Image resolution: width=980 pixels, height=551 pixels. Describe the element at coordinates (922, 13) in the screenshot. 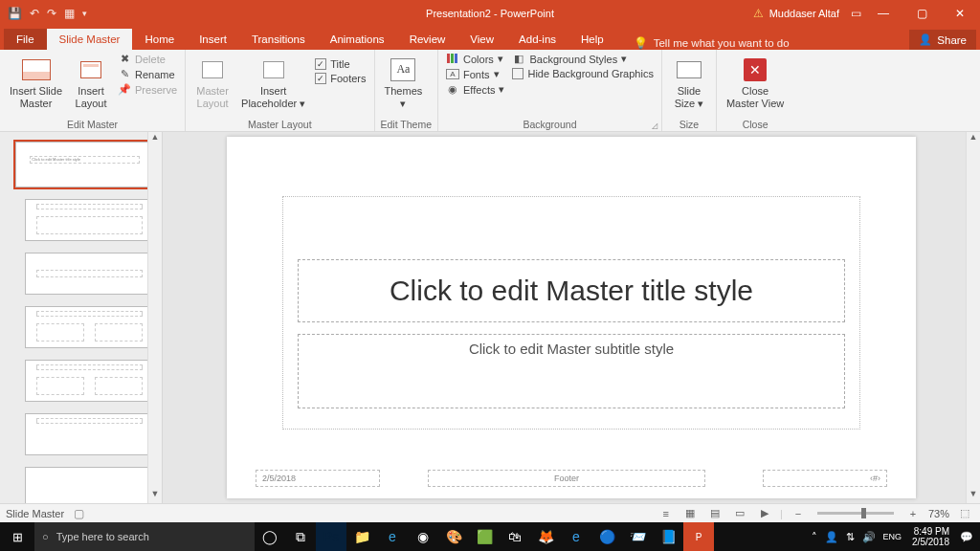

I see `maximize-button: ▢` at that location.